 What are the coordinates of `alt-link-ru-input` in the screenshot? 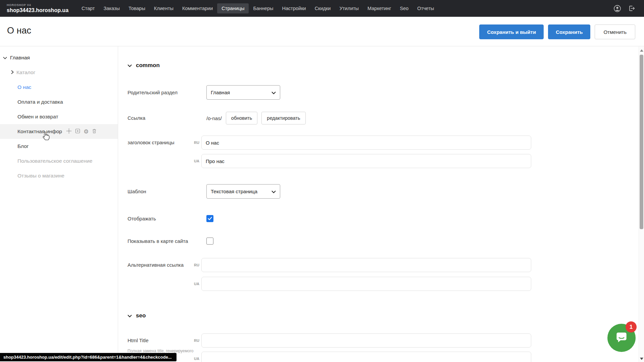 It's located at (366, 265).